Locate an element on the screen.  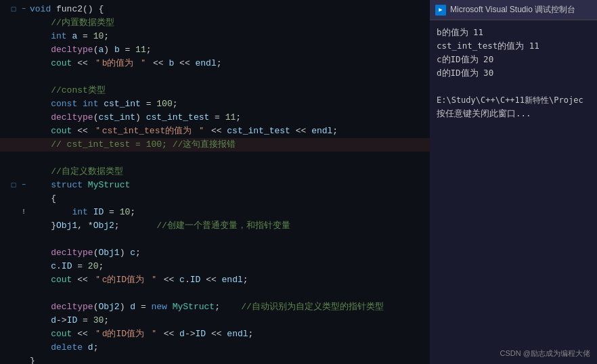
code-line-27: } is located at coordinates (215, 359).